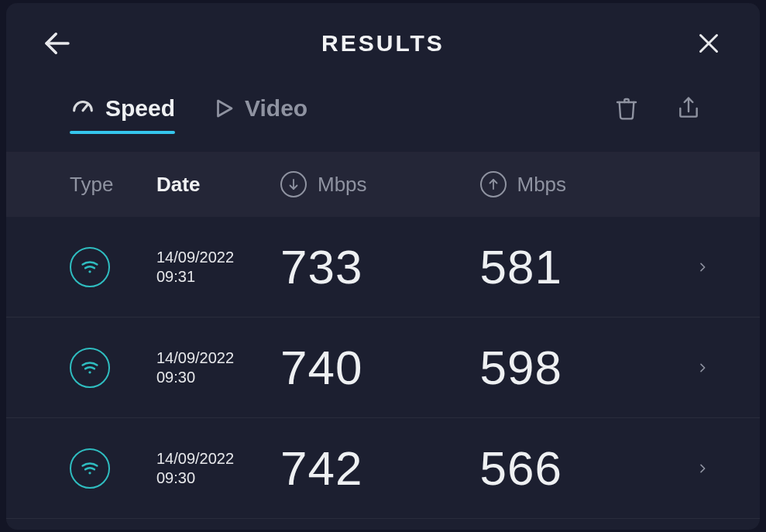 This screenshot has height=532, width=766. What do you see at coordinates (380, 266) in the screenshot?
I see `result-download: 733` at bounding box center [380, 266].